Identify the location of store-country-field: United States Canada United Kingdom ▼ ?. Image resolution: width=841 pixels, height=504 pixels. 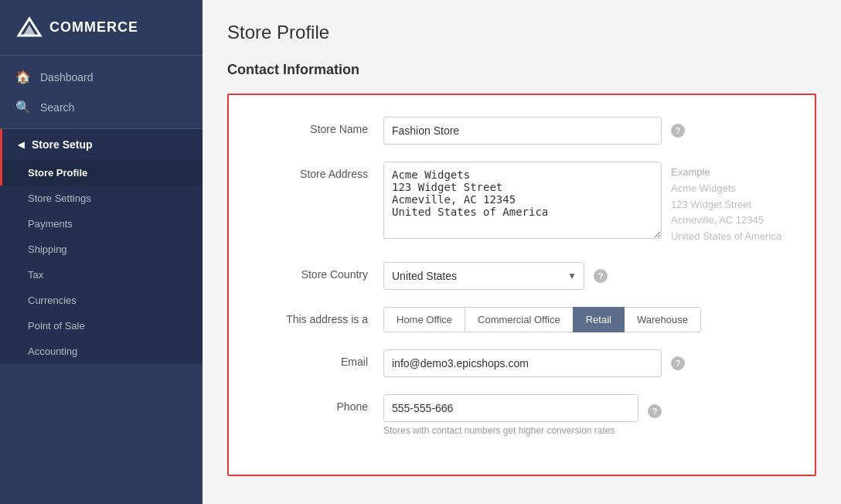
(584, 276).